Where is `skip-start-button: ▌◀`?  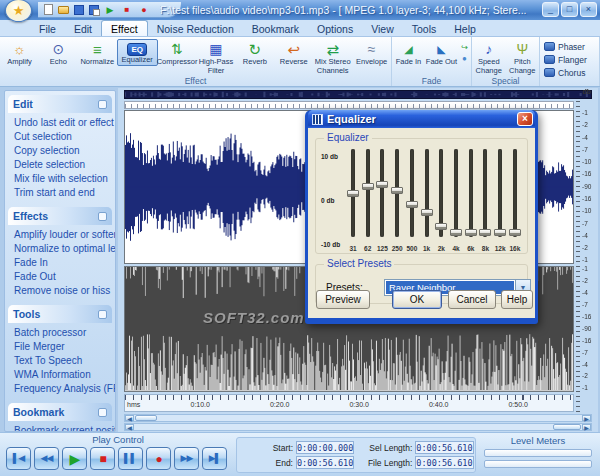
skip-start-button: ▌◀ is located at coordinates (18, 458).